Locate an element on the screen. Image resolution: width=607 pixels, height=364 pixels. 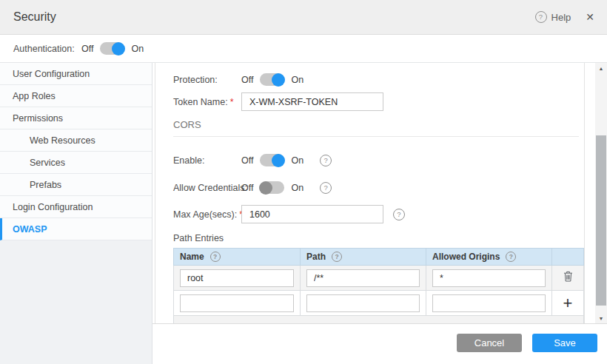
section-divider is located at coordinates (376, 136).